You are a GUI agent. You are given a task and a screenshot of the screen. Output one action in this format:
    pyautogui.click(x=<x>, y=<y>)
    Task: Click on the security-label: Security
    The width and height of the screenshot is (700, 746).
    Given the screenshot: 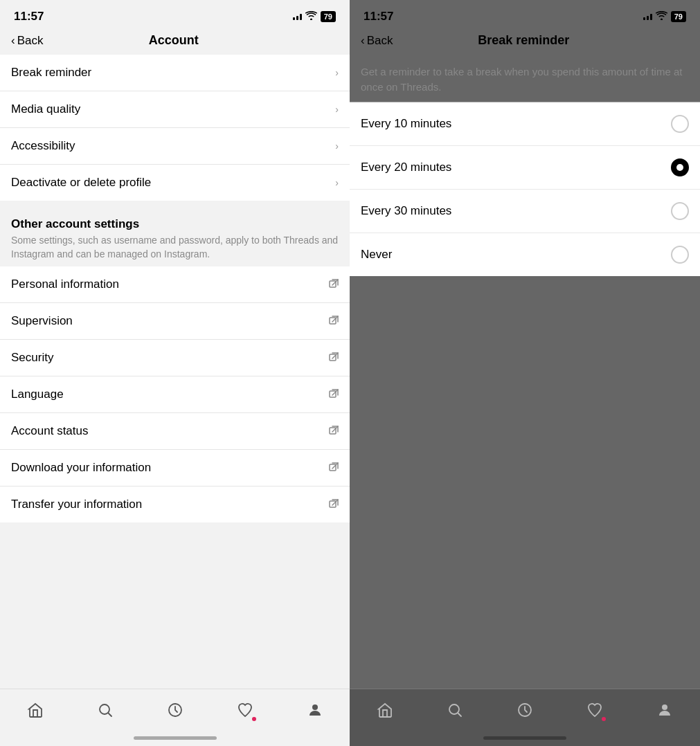 What is the action you would take?
    pyautogui.click(x=32, y=358)
    